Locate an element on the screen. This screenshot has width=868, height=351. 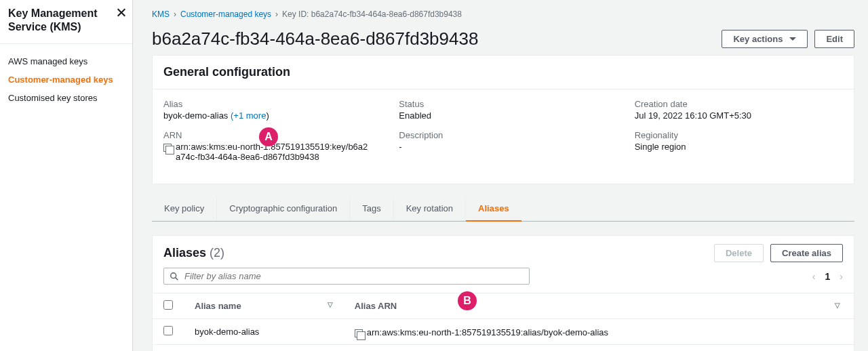
sidebar-nav: AWS managed keys Customer-managed keys C… is located at coordinates (66, 80).